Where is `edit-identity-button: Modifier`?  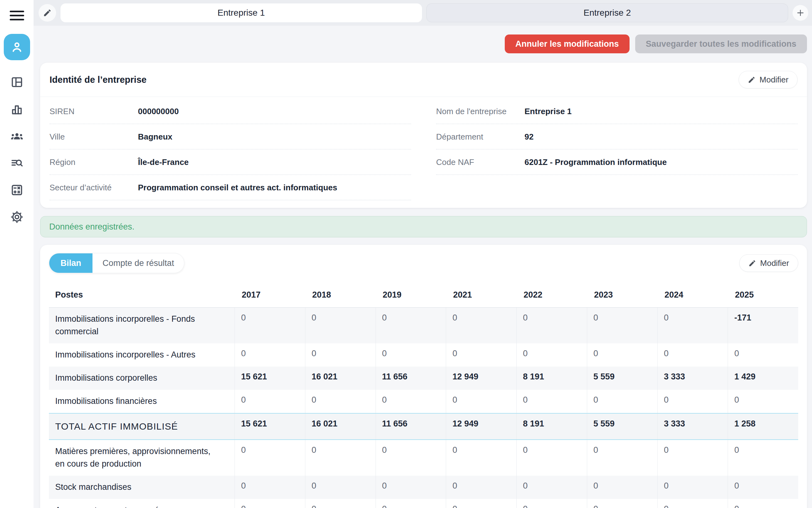
edit-identity-button: Modifier is located at coordinates (768, 80).